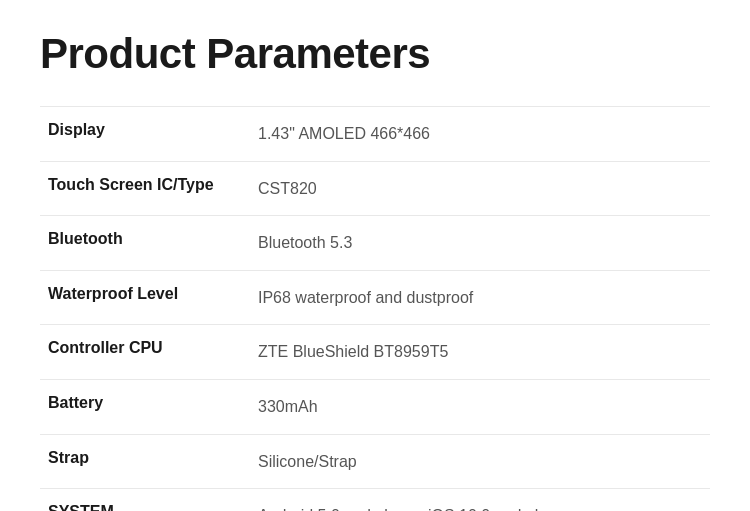  Describe the element at coordinates (480, 352) in the screenshot. I see `param-value: ZTE BlueShield BT8959T5` at that location.